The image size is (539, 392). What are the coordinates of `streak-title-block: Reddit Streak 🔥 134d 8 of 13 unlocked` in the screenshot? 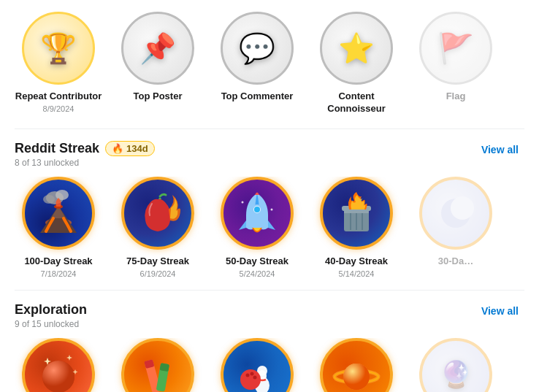 It's located at (85, 155).